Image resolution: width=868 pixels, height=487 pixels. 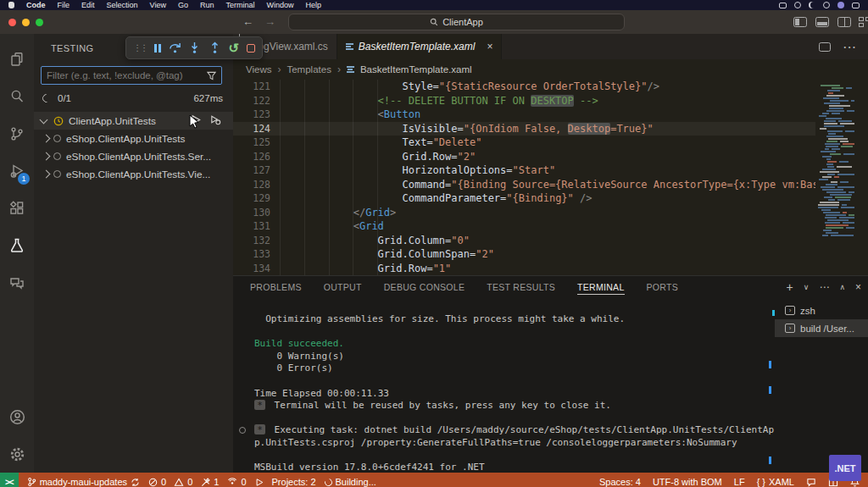 I want to click on toolbar-grip-icon: ⋮⋮, so click(x=140, y=47).